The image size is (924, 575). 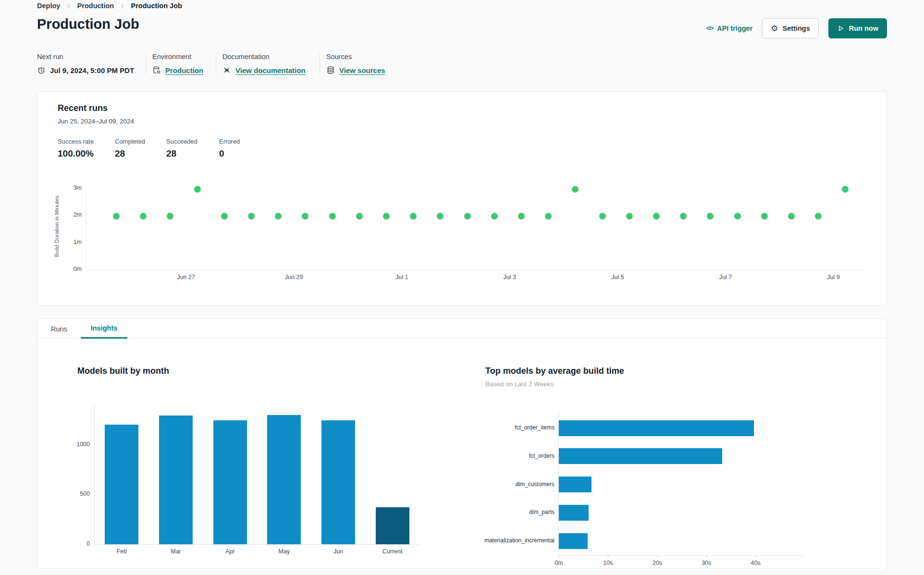 I want to click on environment-link: Production, so click(x=185, y=70).